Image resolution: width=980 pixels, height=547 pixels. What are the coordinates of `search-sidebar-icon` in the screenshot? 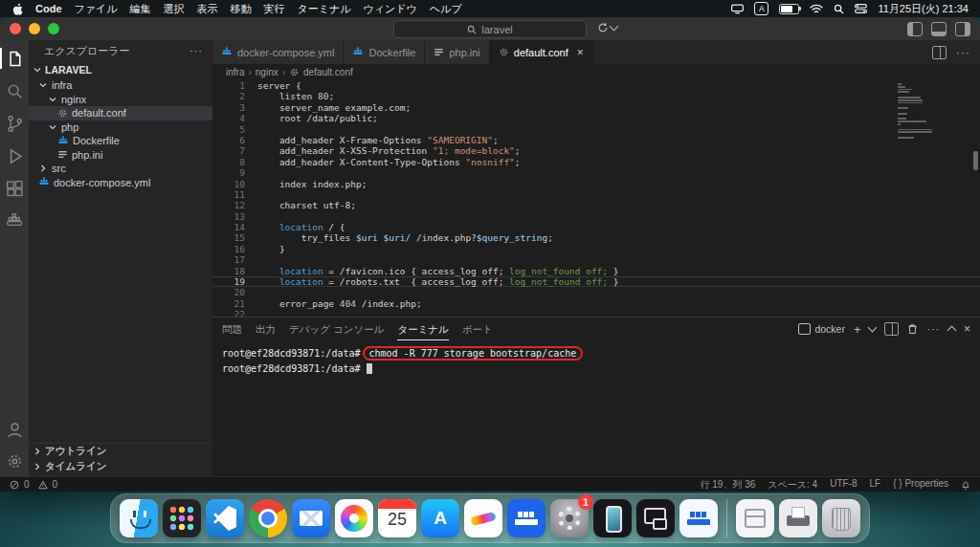 It's located at (14, 91).